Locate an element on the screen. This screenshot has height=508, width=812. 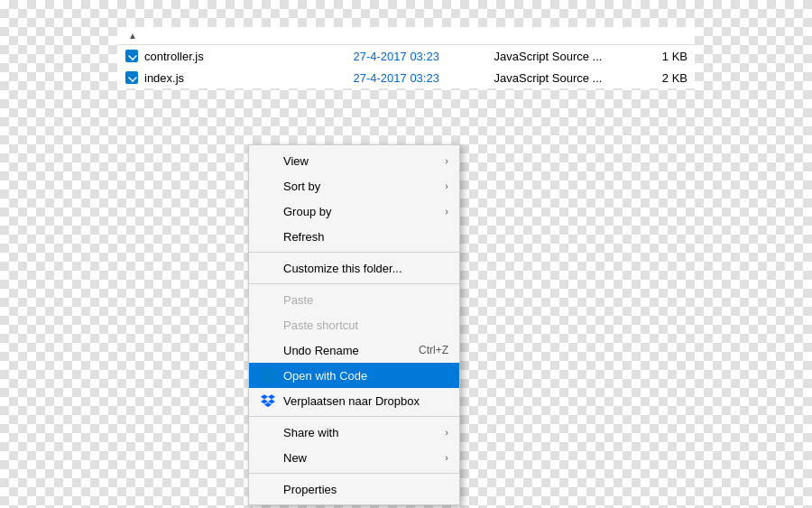
menu-item-view: View › is located at coordinates (354, 161).